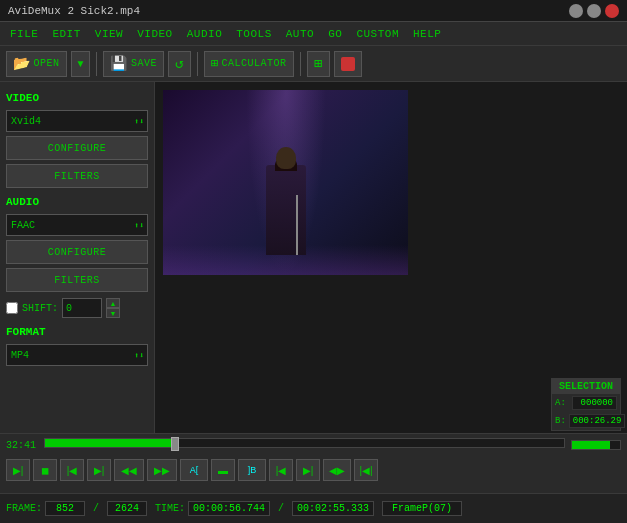 This screenshot has width=627, height=523. What do you see at coordinates (113, 303) in the screenshot?
I see `shift-up-button: ▲` at bounding box center [113, 303].